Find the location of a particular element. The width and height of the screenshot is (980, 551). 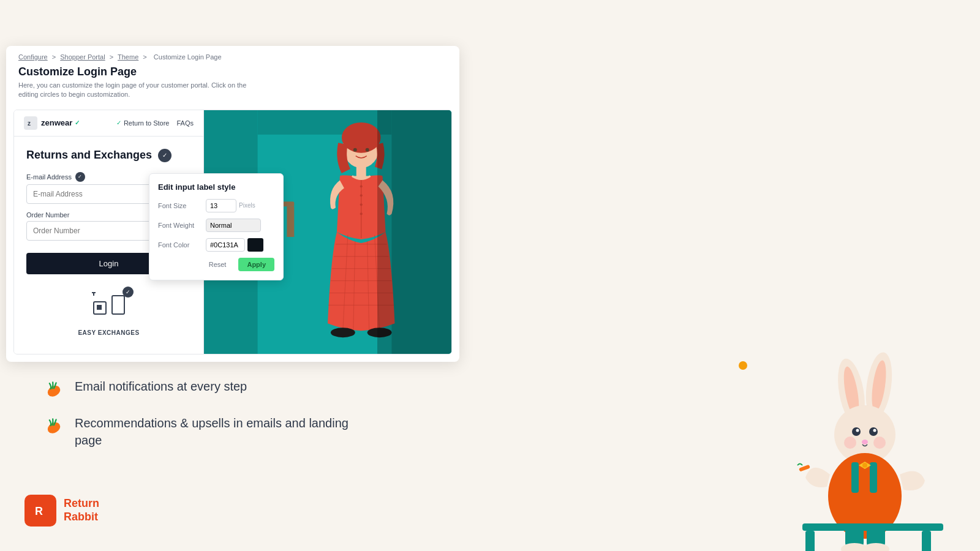

brand-logo-text: Return Rabbit is located at coordinates (81, 511).